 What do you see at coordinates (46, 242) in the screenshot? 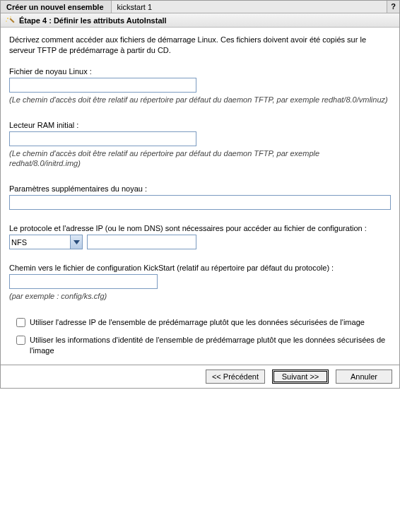
I see `protocol-select: NFS` at bounding box center [46, 242].